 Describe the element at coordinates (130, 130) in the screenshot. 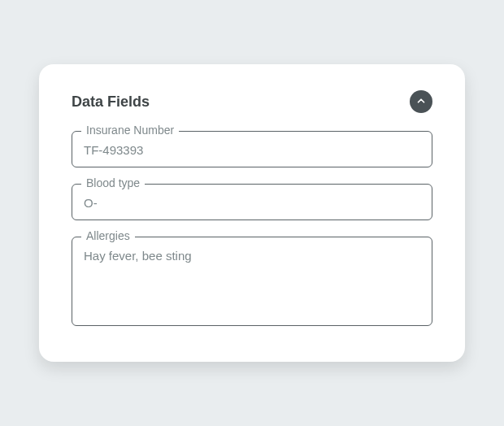

I see `insurance-number-label: Insurane Number` at that location.